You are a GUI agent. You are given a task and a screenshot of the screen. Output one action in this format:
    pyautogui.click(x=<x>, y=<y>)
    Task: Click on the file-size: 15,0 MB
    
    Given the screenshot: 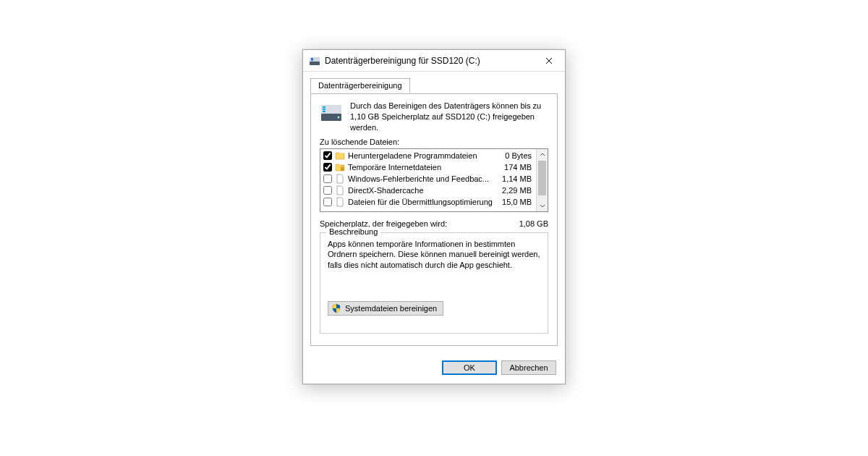 What is the action you would take?
    pyautogui.click(x=516, y=202)
    